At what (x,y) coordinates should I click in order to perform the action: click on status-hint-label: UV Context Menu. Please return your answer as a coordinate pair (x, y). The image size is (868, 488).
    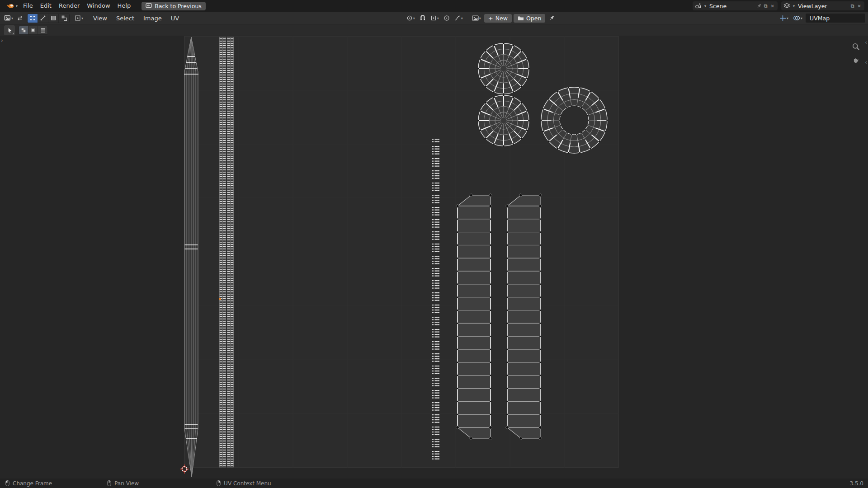
    Looking at the image, I should click on (248, 483).